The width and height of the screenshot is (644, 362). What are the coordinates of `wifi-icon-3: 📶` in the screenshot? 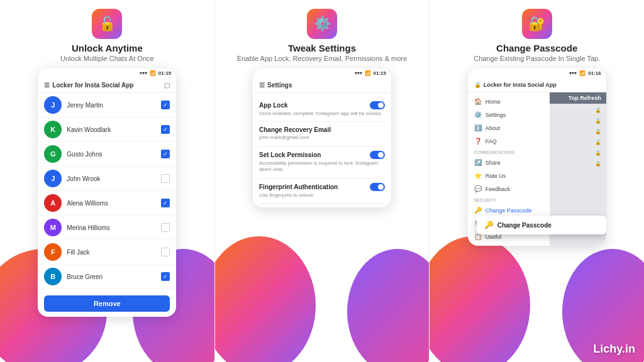 It's located at (582, 73).